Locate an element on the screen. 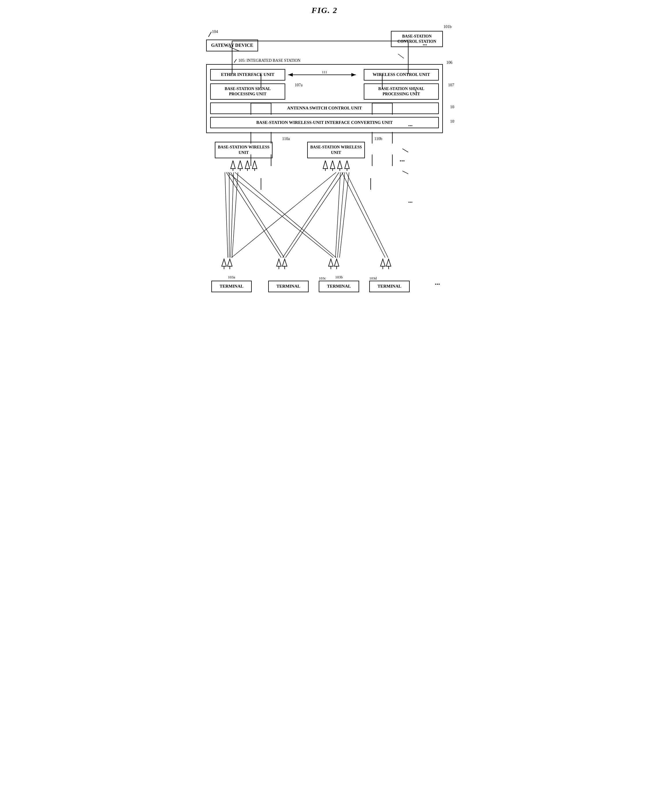  integrated-station-box: 106 ETHER INTERFACE UNIT is located at coordinates (324, 99).